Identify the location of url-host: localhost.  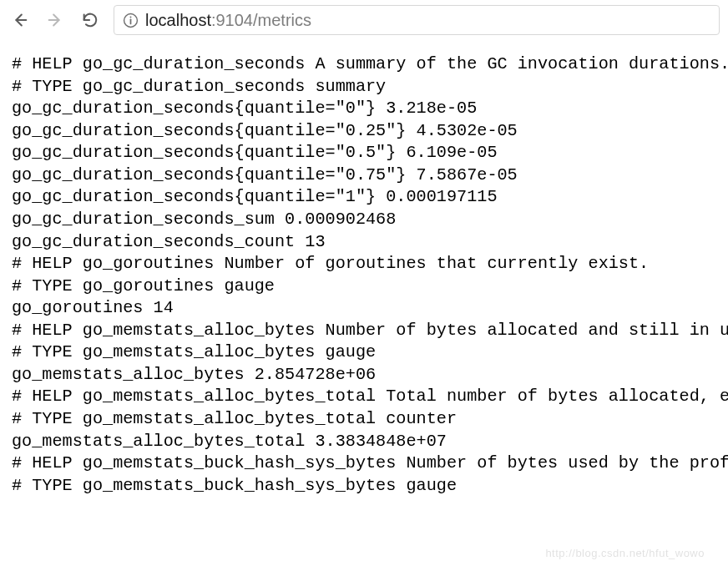
(179, 20).